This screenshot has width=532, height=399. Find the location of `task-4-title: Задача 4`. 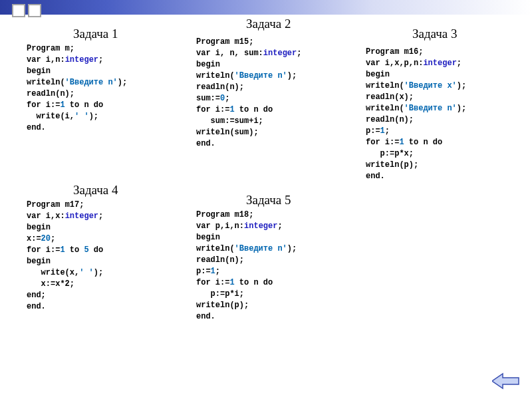

task-4-title: Задача 4 is located at coordinates (96, 190).